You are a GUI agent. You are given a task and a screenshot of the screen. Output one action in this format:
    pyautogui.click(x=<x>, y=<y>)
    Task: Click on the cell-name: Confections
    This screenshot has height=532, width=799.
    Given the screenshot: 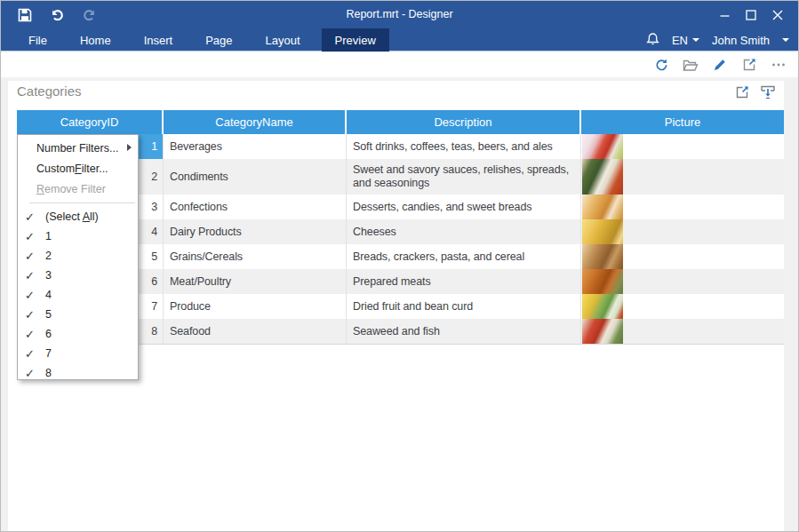 What is the action you would take?
    pyautogui.click(x=255, y=207)
    